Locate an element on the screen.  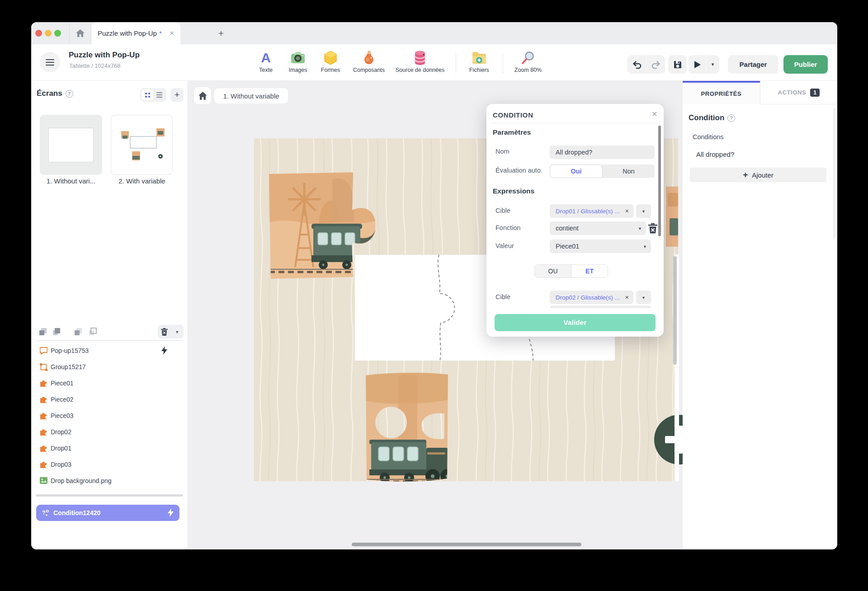
toggle-non: Non is located at coordinates (628, 171).